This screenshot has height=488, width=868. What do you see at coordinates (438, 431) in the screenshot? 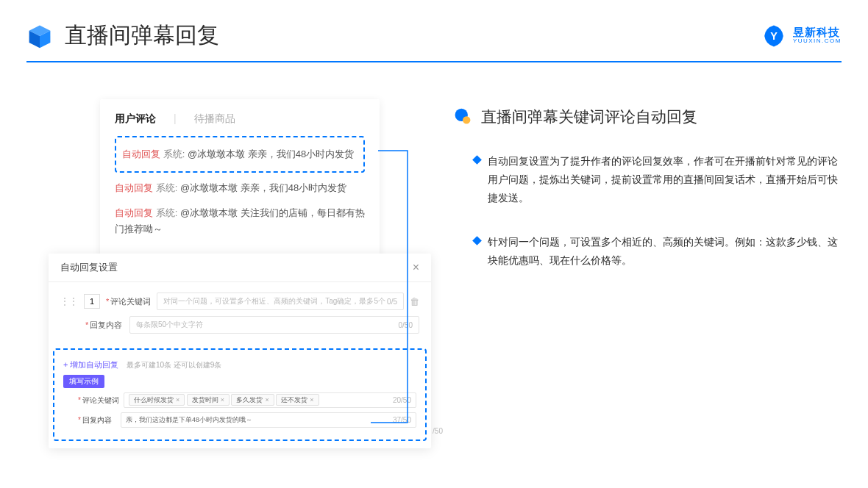
I see `outside-counter: /50` at bounding box center [438, 431].